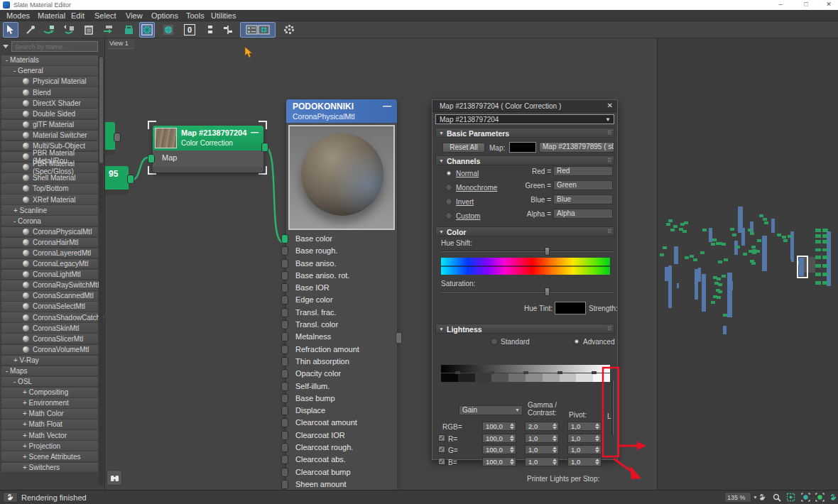 This screenshot has height=504, width=838. I want to click on radio-normal-label: Normal, so click(467, 173).